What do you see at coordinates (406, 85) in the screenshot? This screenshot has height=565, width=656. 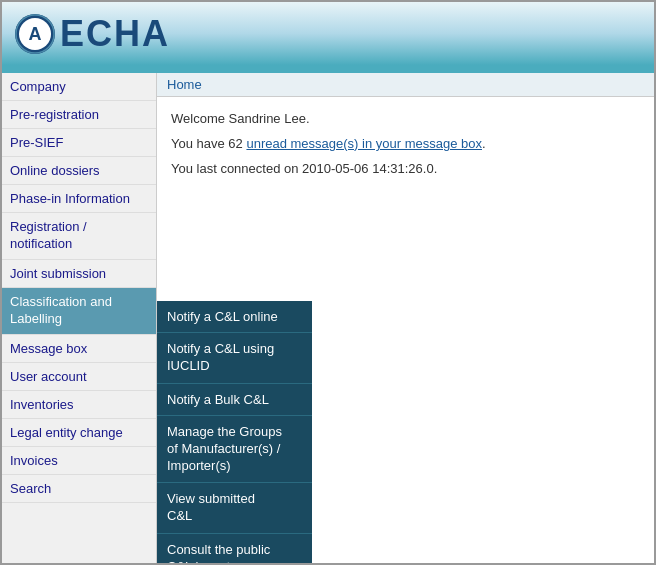 I see `breadcrumb: Home` at bounding box center [406, 85].